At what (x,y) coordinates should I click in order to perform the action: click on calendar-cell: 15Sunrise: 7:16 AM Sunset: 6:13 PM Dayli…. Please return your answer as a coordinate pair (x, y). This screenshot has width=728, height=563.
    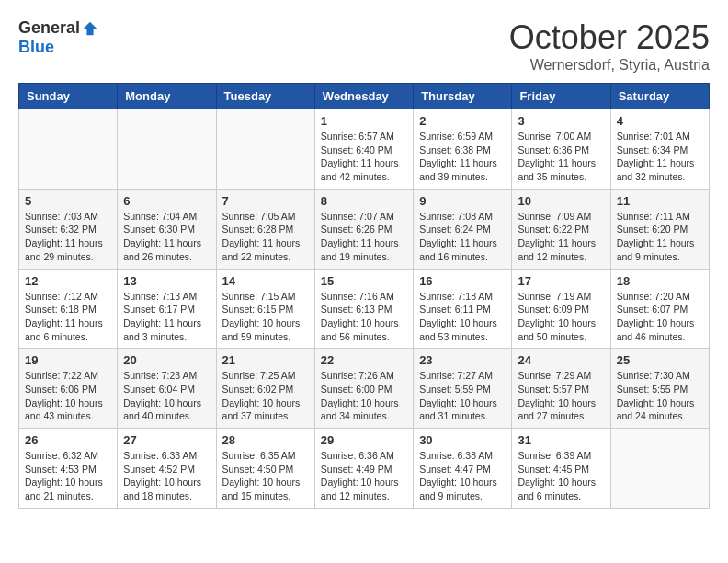
    Looking at the image, I should click on (364, 309).